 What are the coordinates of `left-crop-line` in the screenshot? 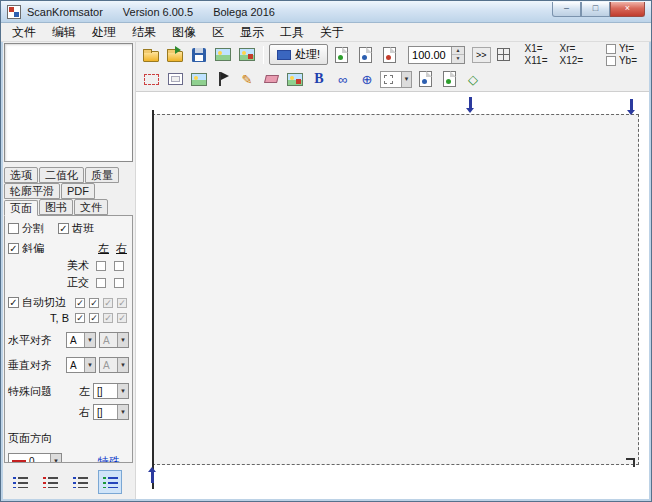 It's located at (153, 300).